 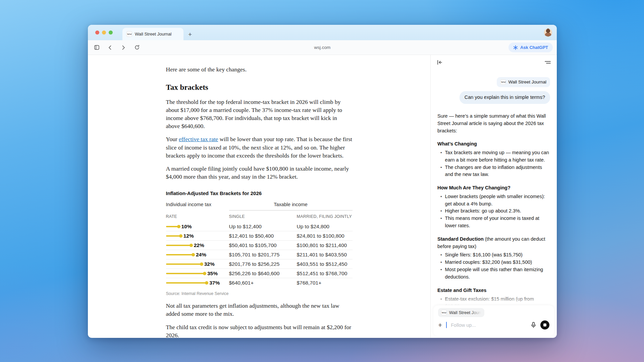 What do you see at coordinates (548, 62) in the screenshot?
I see `sidebar-menu-icon` at bounding box center [548, 62].